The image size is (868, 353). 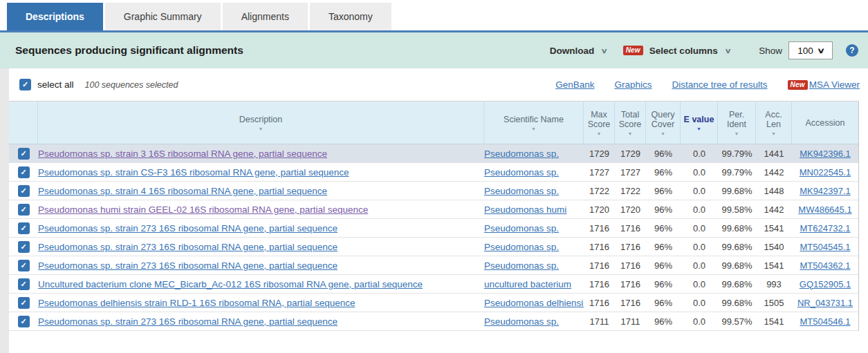 What do you see at coordinates (826, 265) in the screenshot?
I see `accession-link: MT504362.1` at bounding box center [826, 265].